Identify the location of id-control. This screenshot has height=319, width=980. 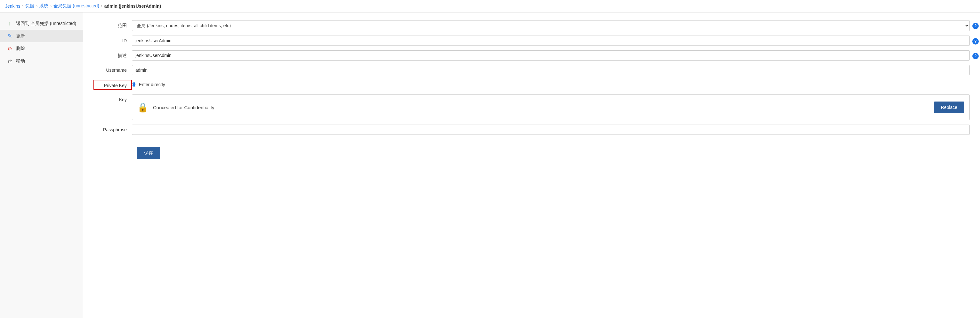
(551, 40).